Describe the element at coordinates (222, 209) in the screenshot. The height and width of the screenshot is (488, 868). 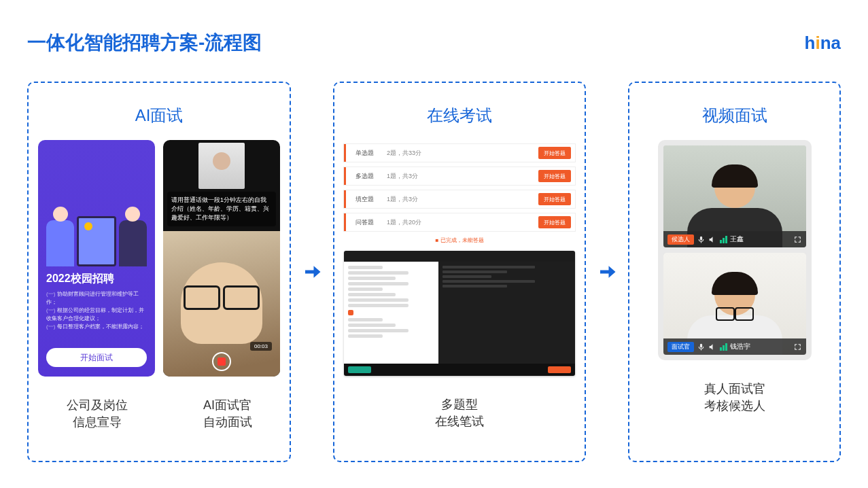
I see `interview-prompt: 请用普通话做一段1分钟左右的自我介绍（姓名、年龄、学历、籍贯、兴趣爱好、工作年限…` at that location.